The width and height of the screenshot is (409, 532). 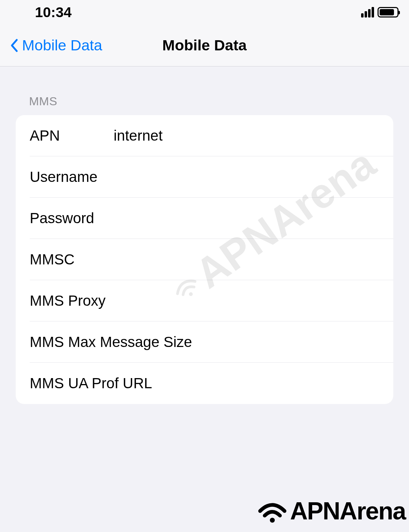 I want to click on label-password: Password, so click(x=72, y=218).